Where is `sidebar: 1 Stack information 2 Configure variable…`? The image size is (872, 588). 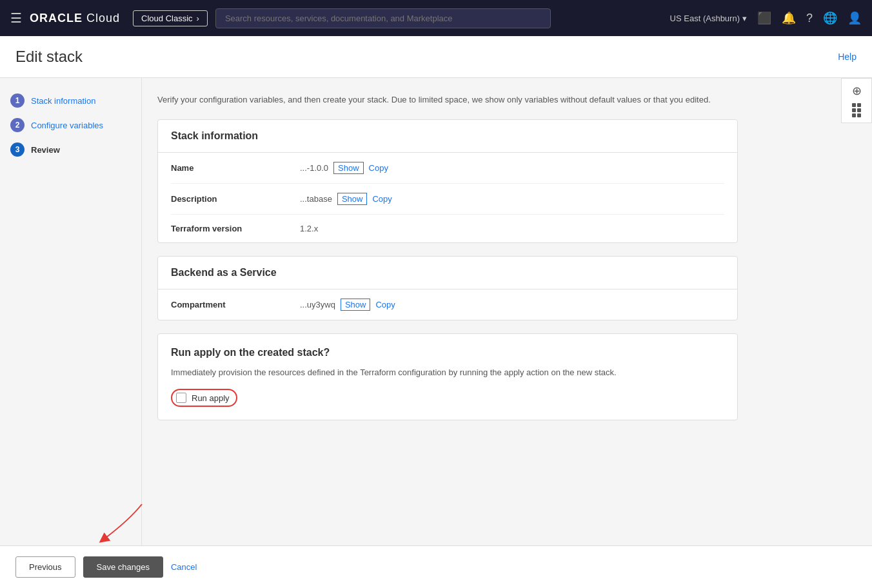 sidebar: 1 Stack information 2 Configure variable… is located at coordinates (71, 312).